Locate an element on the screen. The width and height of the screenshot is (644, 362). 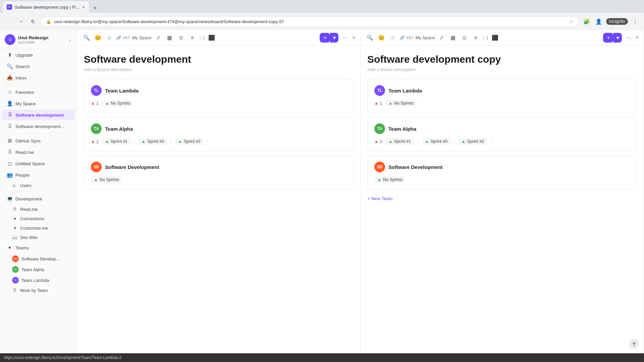
favorites-label: Favorites is located at coordinates (43, 93).